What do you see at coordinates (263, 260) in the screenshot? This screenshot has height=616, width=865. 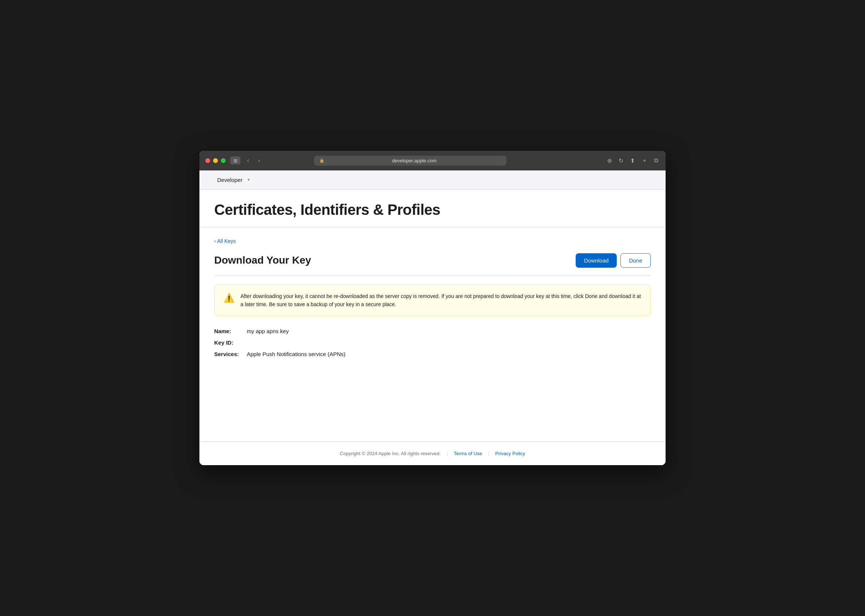 I see `section-title: Download Your Key` at bounding box center [263, 260].